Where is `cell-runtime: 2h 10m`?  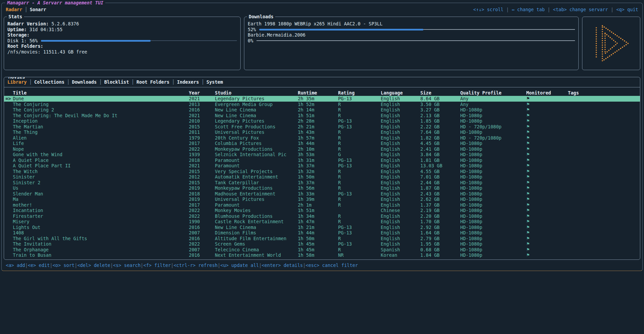
cell-runtime: 2h 10m is located at coordinates (318, 149).